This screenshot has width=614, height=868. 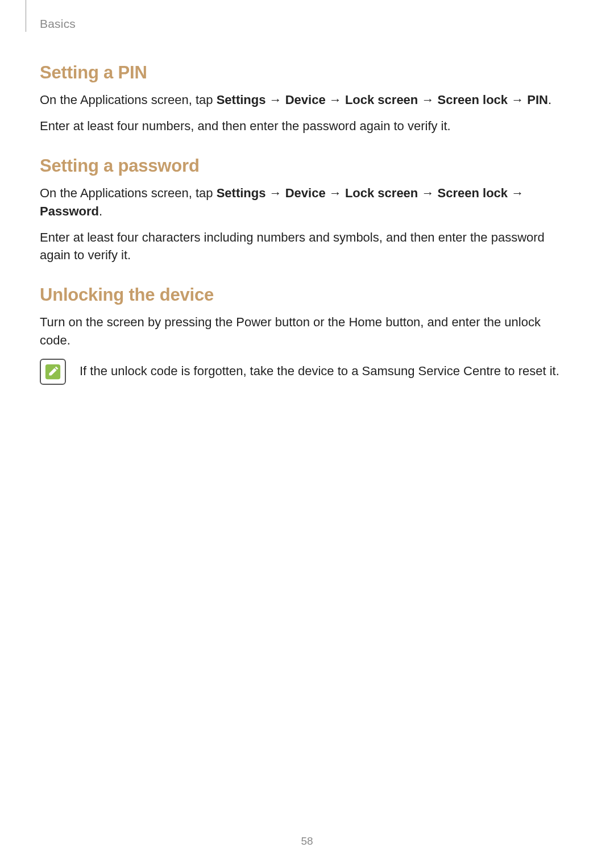 What do you see at coordinates (307, 335) in the screenshot?
I see `section-unlocking-device: Unlocking the device Turn on the screen …` at bounding box center [307, 335].